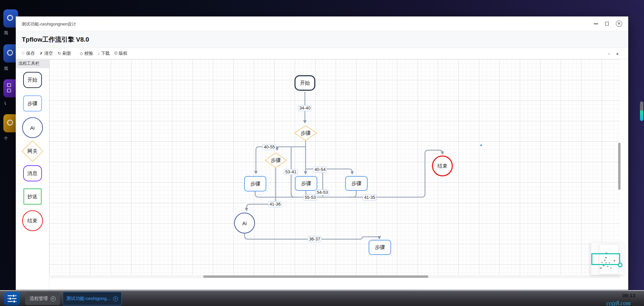 The image size is (644, 306). Describe the element at coordinates (49, 24) in the screenshot. I see `window-title: 测试功能-ceshigongnen设计` at that location.